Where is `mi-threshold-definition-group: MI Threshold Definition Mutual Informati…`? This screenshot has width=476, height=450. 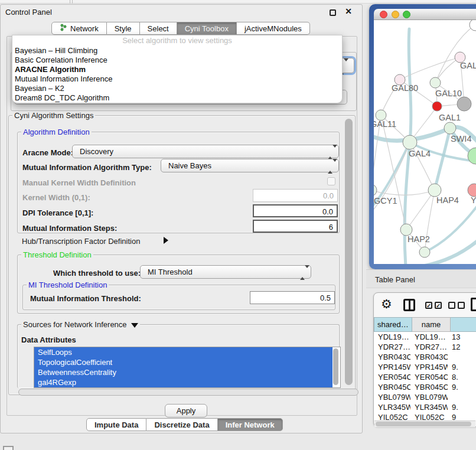
mi-threshold-definition-group: MI Threshold Definition Mutual Informati… is located at coordinates (179, 298).